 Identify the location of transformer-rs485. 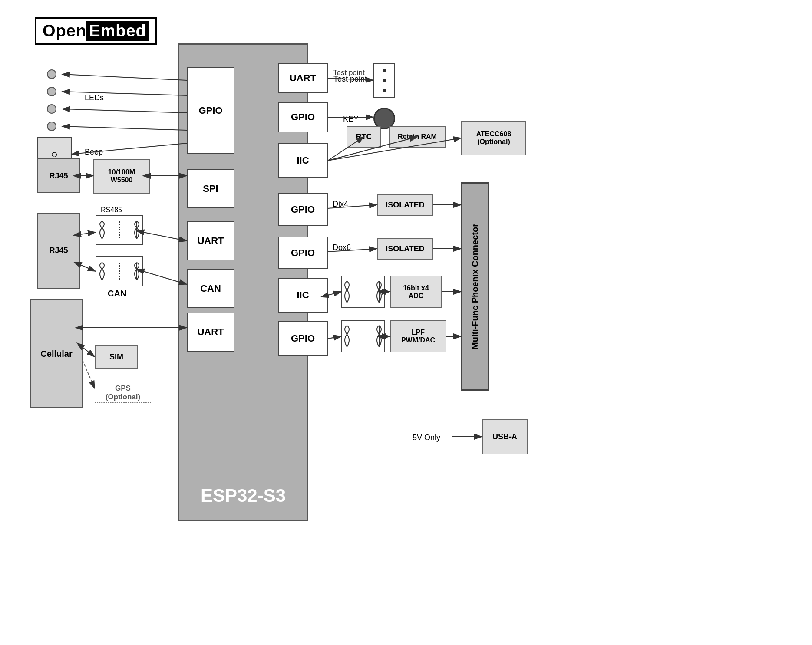
(119, 230).